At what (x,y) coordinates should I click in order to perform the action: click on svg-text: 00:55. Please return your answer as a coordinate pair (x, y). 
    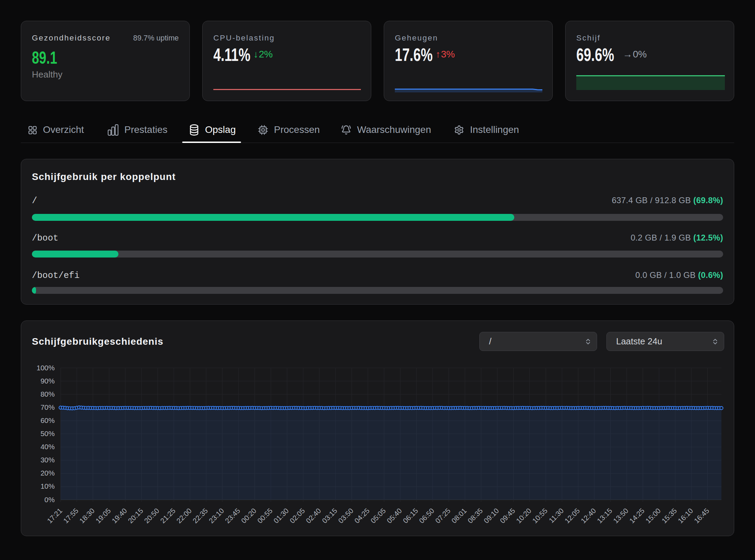
    Looking at the image, I should click on (265, 516).